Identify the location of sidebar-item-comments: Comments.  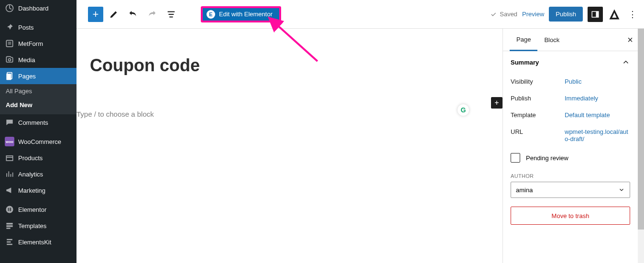
(38, 122).